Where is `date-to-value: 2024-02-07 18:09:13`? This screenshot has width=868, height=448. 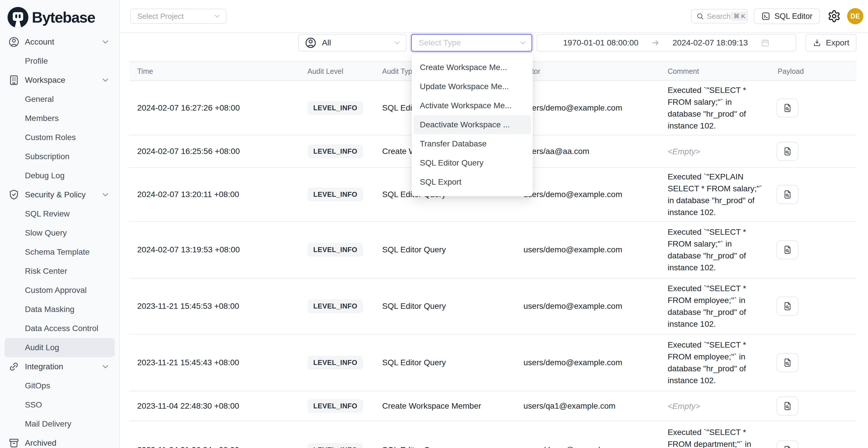
date-to-value: 2024-02-07 18:09:13 is located at coordinates (710, 43).